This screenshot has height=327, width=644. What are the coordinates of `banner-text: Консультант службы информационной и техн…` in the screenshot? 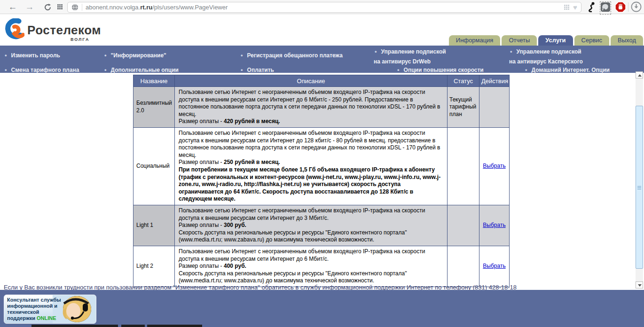 It's located at (34, 309).